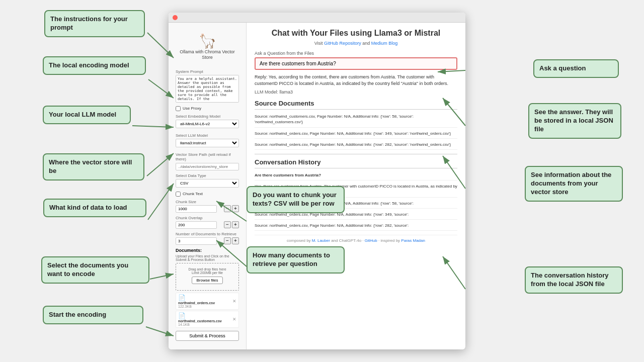 The image size is (644, 362). What do you see at coordinates (296, 200) in the screenshot?
I see `annotation-chunk: Do you want to chunk your texts? CSV wil…` at bounding box center [296, 200].